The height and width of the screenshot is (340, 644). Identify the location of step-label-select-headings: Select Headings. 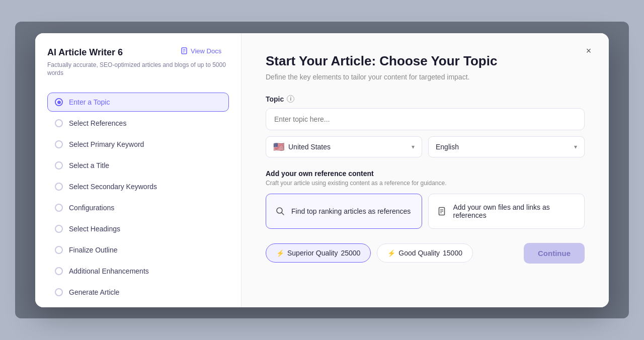
(95, 229).